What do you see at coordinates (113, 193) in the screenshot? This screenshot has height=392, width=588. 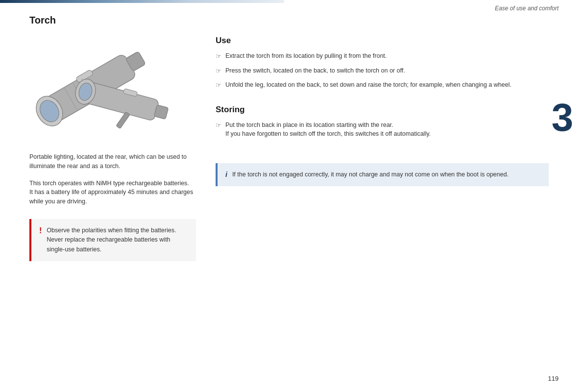 I see `left-description-2: This torch operates with NiMH type recha…` at bounding box center [113, 193].